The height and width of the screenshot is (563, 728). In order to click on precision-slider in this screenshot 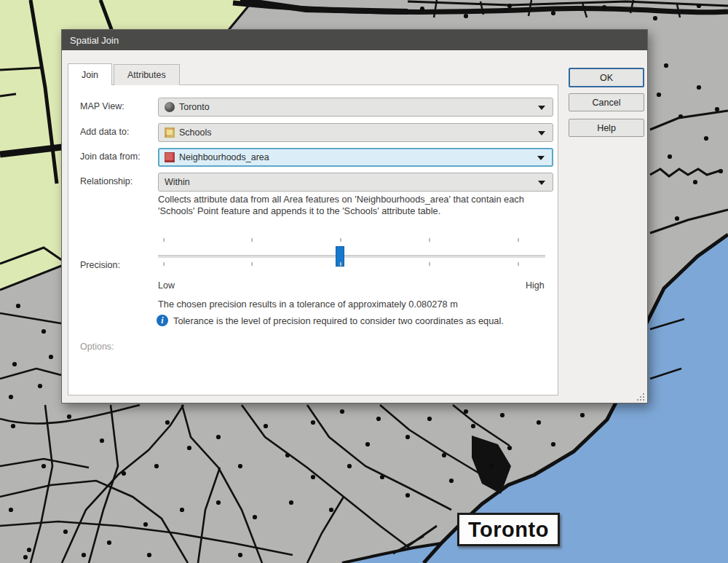, I will do `click(352, 253)`.